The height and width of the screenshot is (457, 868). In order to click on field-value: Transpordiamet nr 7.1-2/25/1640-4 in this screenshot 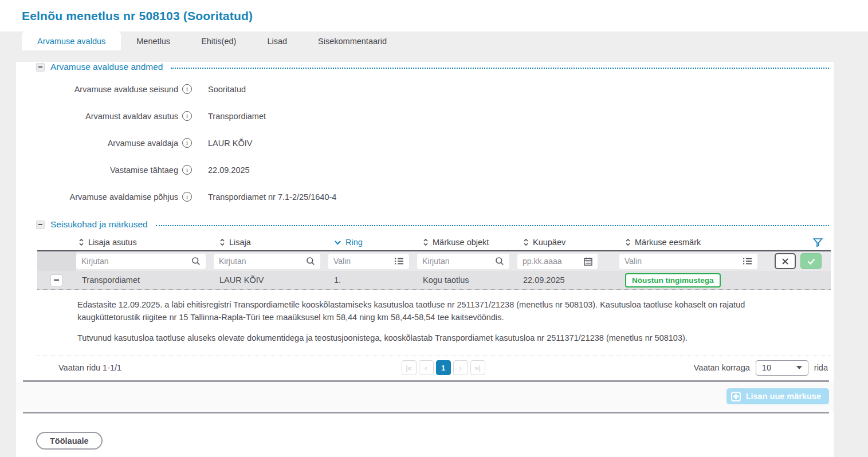, I will do `click(272, 197)`.